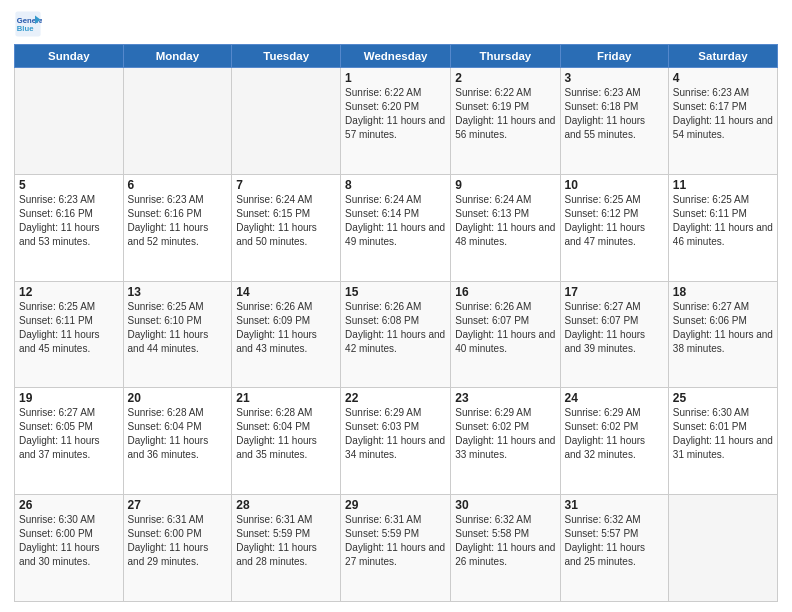  I want to click on day-info: Sunrise: 6:26 AM Sunset: 6:09 PM Dayligh…, so click(286, 328).